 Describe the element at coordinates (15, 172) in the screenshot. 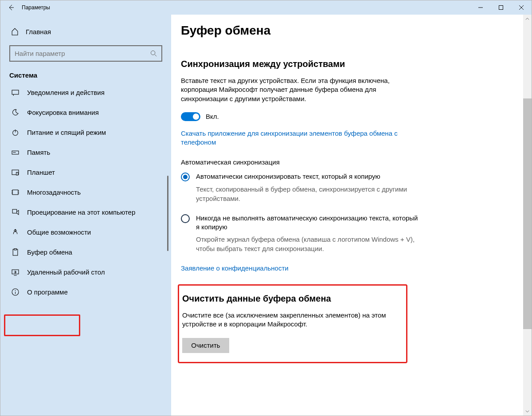

I see `tablet-icon` at that location.